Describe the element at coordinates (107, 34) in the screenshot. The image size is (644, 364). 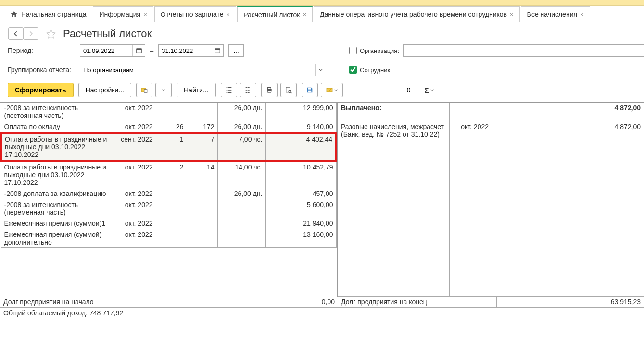
I see `page-title: Расчетный листок` at that location.